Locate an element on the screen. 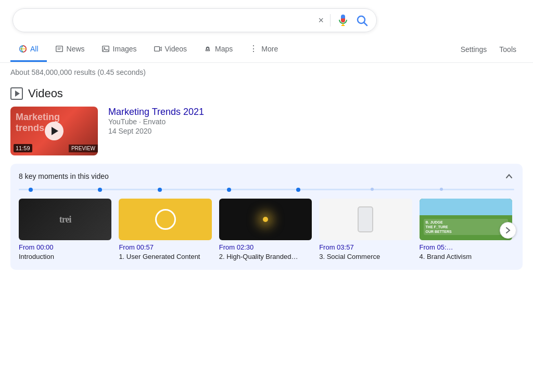 The image size is (533, 392). tab-more: ⋮ More is located at coordinates (263, 49).